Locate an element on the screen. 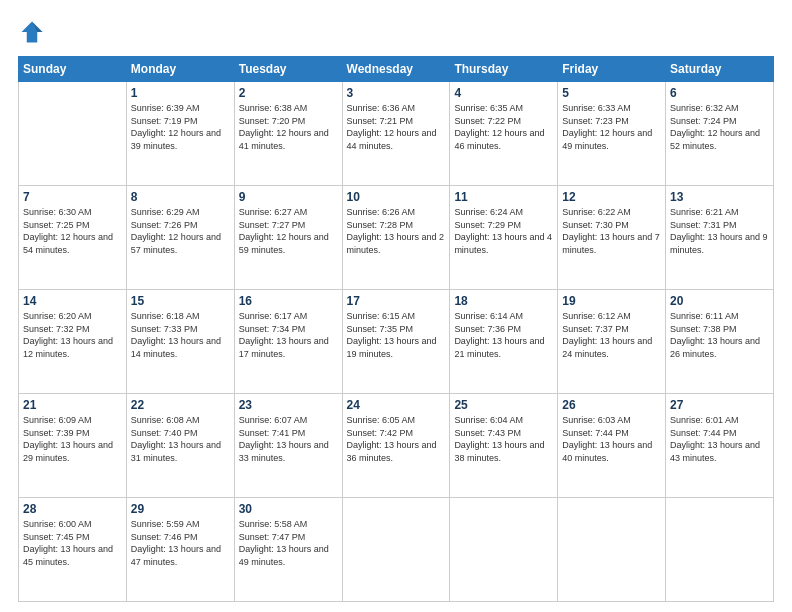  day-number: 16 is located at coordinates (288, 301).